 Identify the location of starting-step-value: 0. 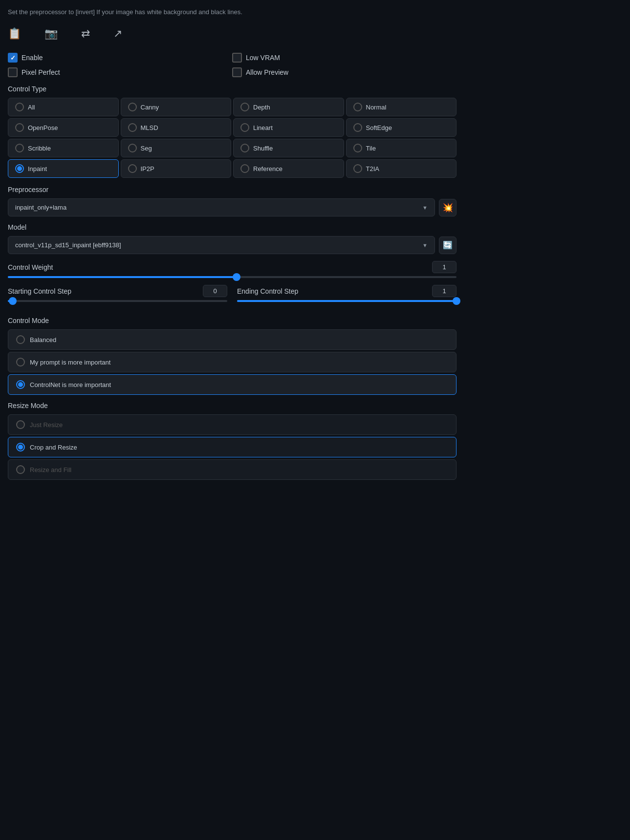
(215, 291).